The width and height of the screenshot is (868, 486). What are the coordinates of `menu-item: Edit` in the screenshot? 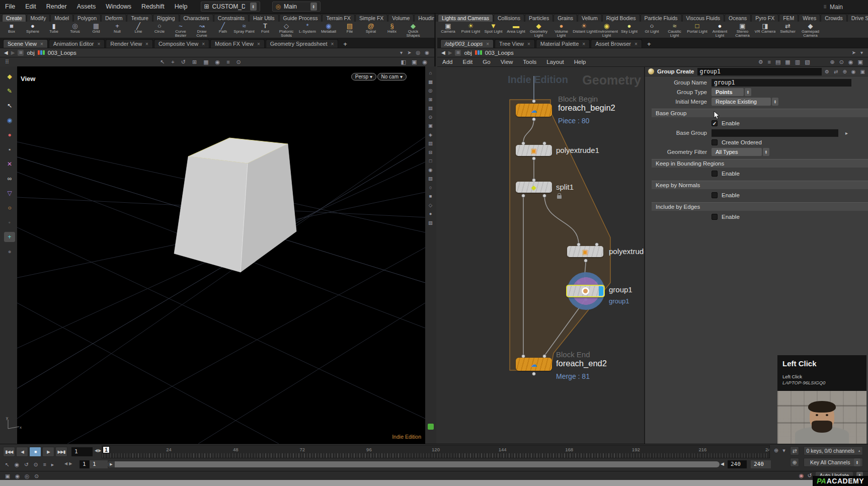 It's located at (31, 7).